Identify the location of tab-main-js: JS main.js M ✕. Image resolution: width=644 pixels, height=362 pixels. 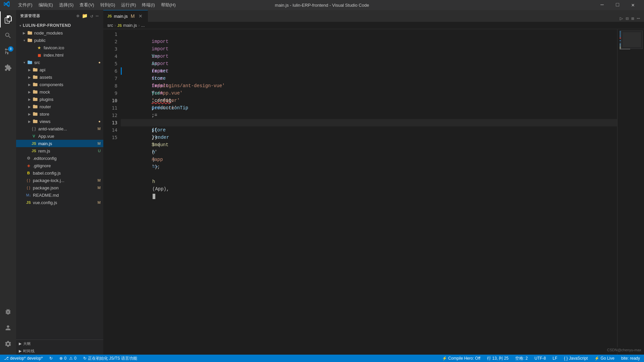
(125, 16).